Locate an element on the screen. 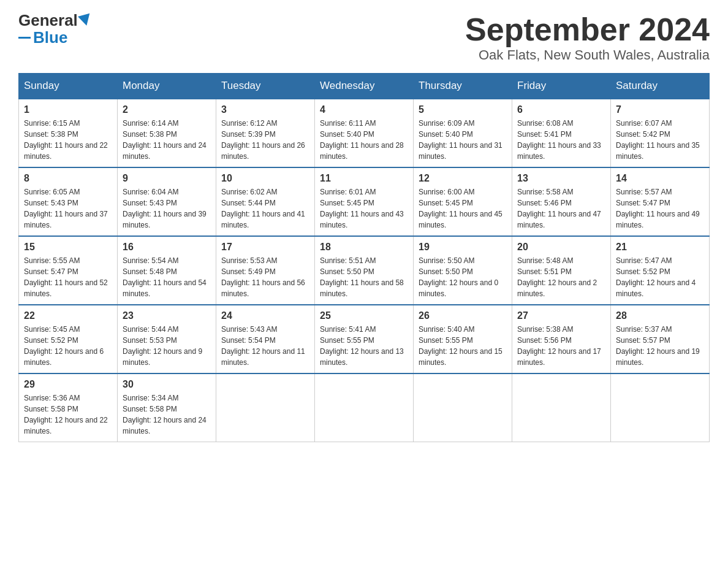 The image size is (728, 563). logo-general-text: General is located at coordinates (48, 20).